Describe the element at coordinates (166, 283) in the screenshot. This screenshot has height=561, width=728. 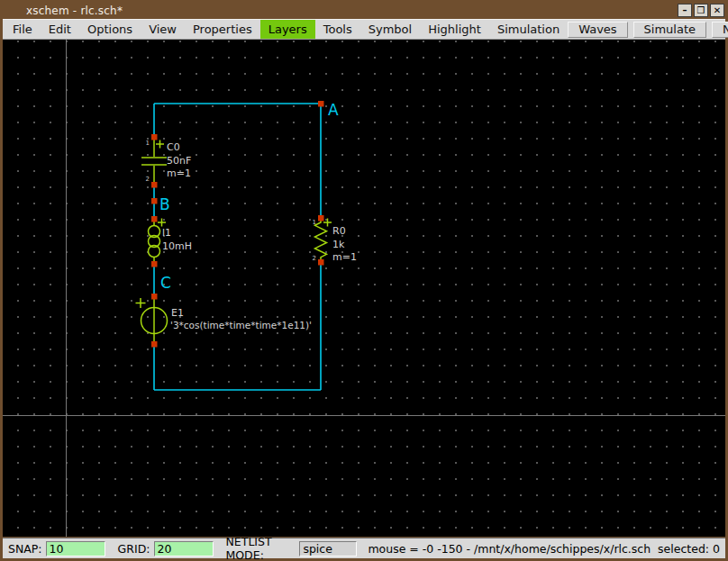
I see `net-label-c: C` at that location.